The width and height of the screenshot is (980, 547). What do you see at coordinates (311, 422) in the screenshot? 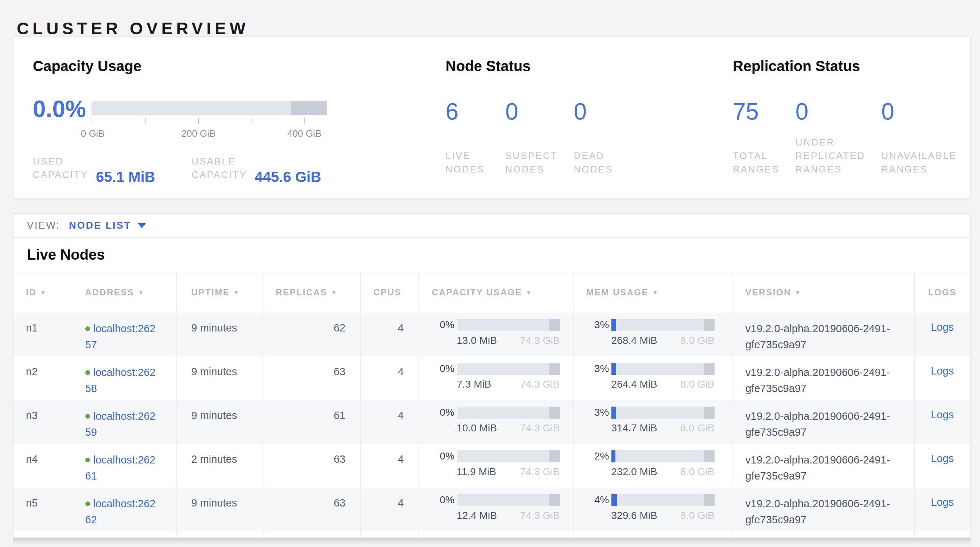
I see `node-replicas: 61` at bounding box center [311, 422].